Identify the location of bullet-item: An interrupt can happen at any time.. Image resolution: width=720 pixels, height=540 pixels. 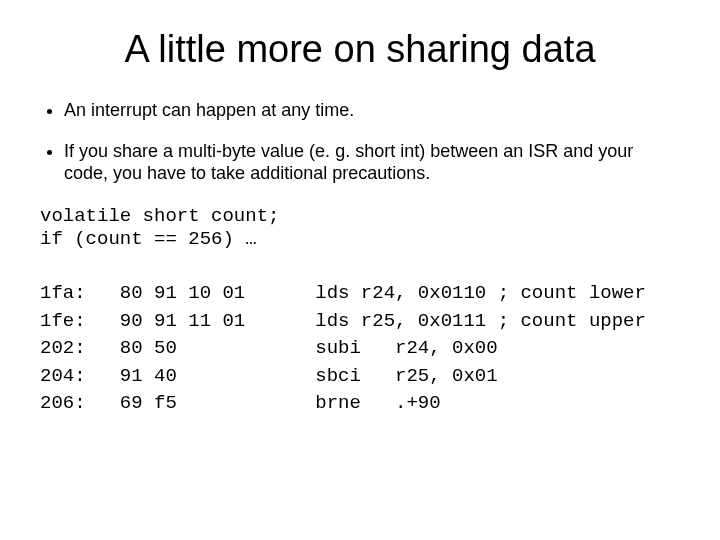
(372, 110).